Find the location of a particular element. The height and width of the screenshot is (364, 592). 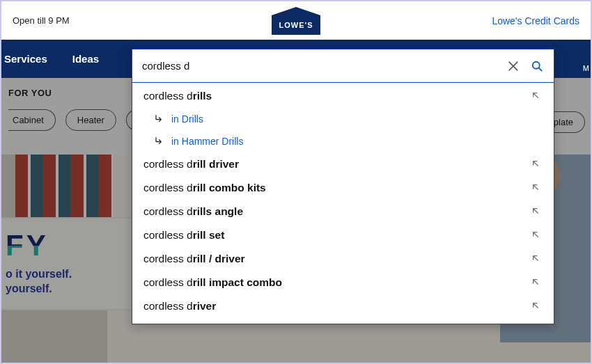

suggestion-text: cordless drill / driver is located at coordinates (337, 259).